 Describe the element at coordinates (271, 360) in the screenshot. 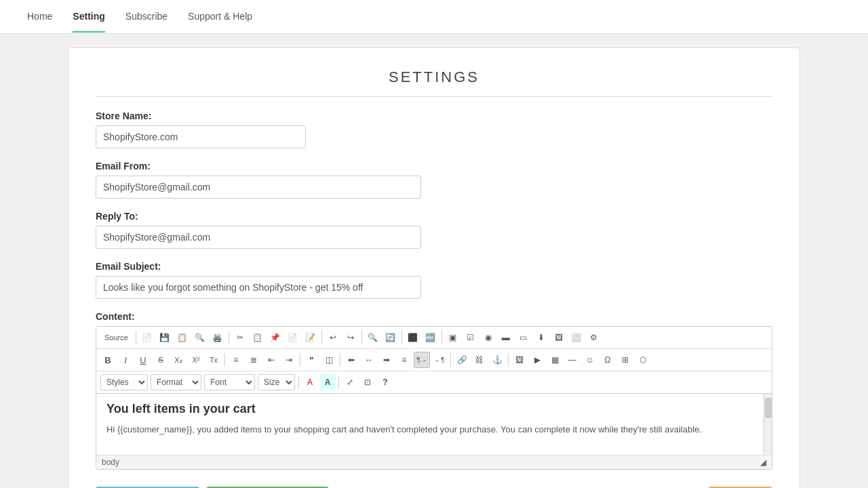

I see `outdent-button: ⇤` at that location.